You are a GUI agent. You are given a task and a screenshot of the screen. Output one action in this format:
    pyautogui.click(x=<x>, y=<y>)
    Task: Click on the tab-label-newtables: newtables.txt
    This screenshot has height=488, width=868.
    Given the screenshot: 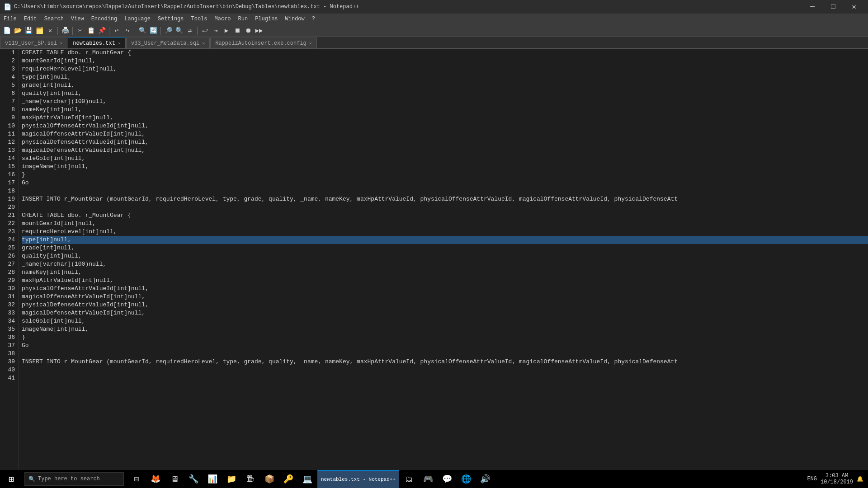 What is the action you would take?
    pyautogui.click(x=94, y=43)
    